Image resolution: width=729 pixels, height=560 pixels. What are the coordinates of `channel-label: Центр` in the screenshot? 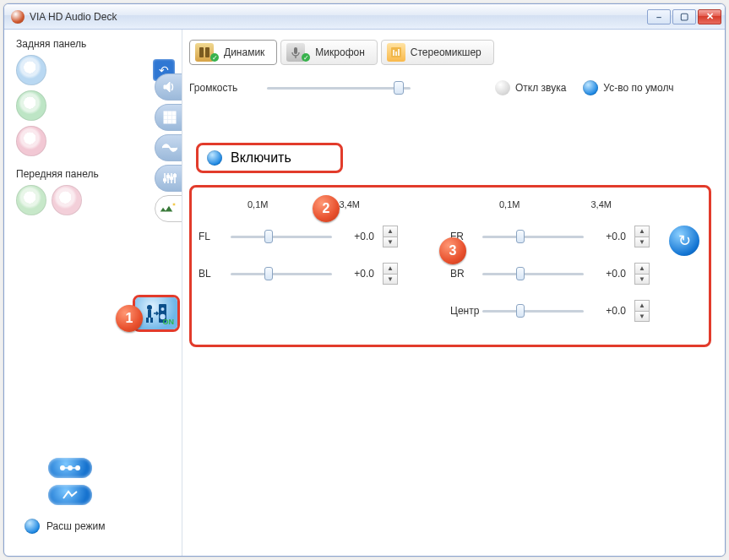 It's located at (466, 311).